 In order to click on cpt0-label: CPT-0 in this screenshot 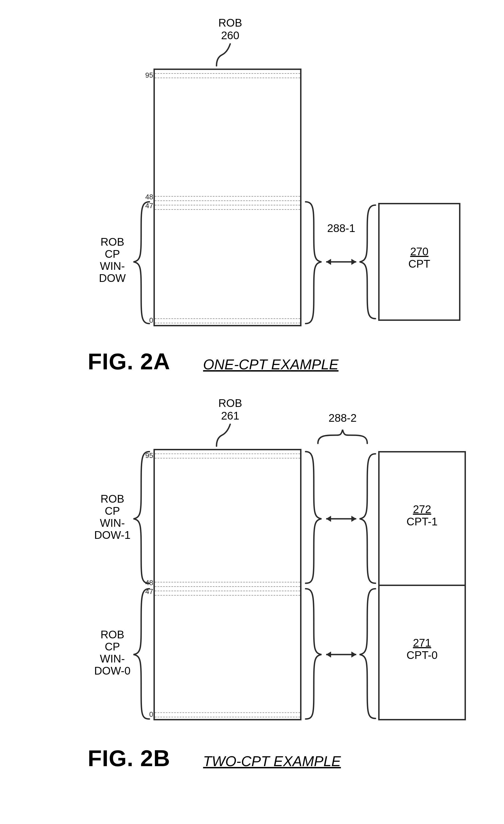, I will do `click(422, 655)`.